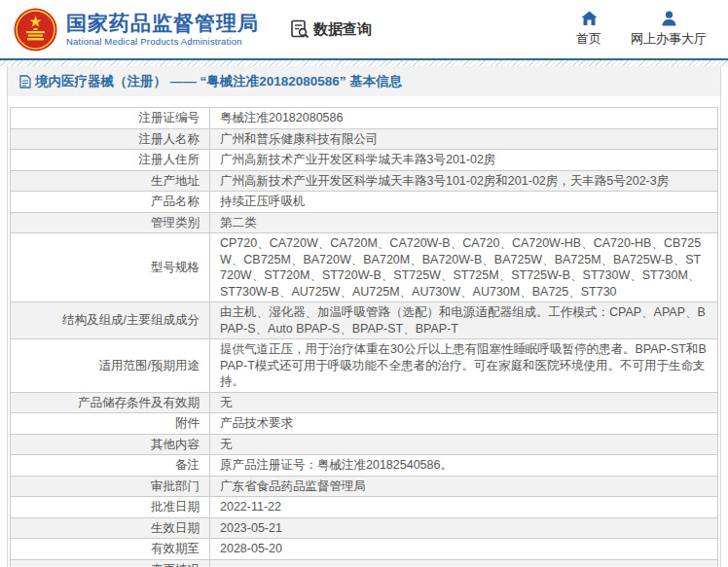 The image size is (728, 567). Describe the element at coordinates (111, 563) in the screenshot. I see `row-label: 变更情况` at that location.